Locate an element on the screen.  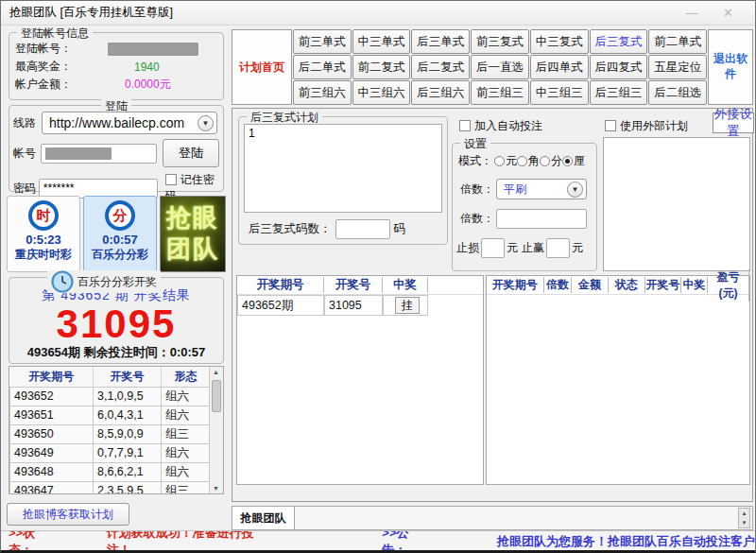
username-field is located at coordinates (98, 153).